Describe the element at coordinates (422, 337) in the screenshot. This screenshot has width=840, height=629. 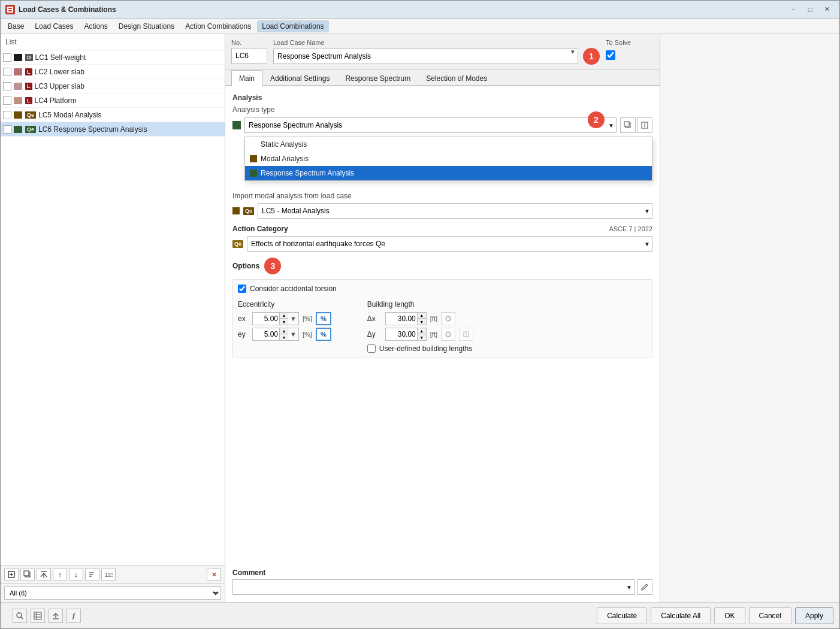
I see `dy-spin-down: ▼` at that location.